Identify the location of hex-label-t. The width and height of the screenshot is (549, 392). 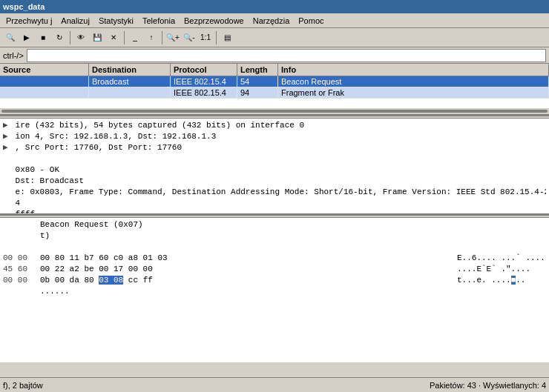
(22, 236).